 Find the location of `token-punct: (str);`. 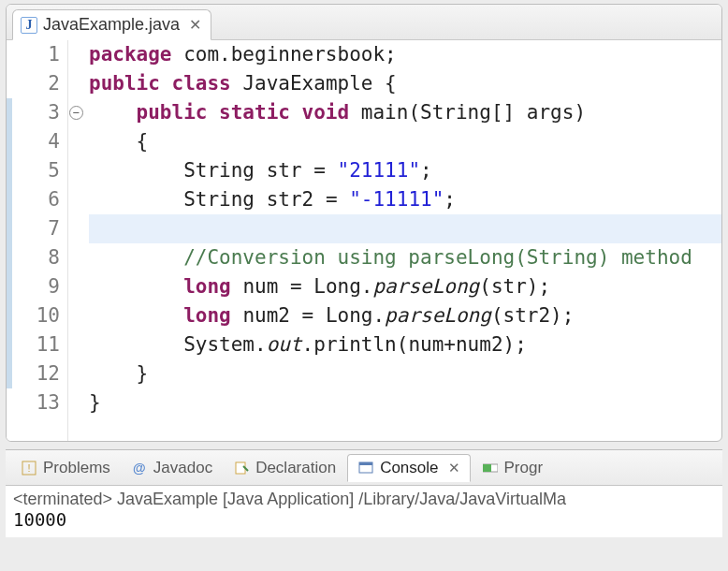

token-punct: (str); is located at coordinates (515, 286).